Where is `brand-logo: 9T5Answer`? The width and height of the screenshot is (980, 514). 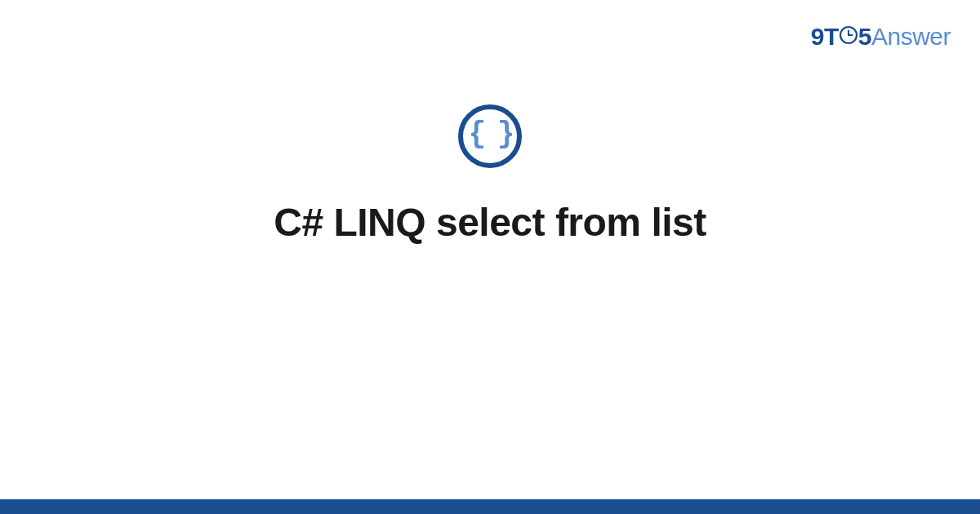
brand-logo: 9T5Answer is located at coordinates (880, 38).